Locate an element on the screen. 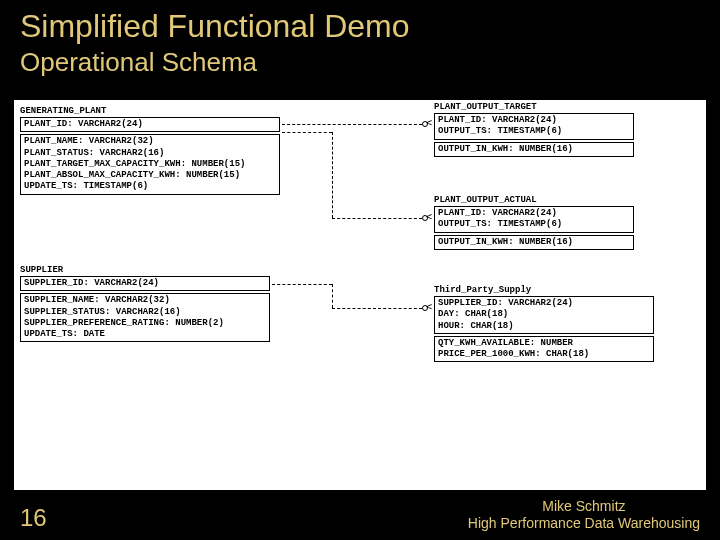 The height and width of the screenshot is (540, 720). entity-title: PLANT_OUTPUT_ACTUAL is located at coordinates (534, 200).